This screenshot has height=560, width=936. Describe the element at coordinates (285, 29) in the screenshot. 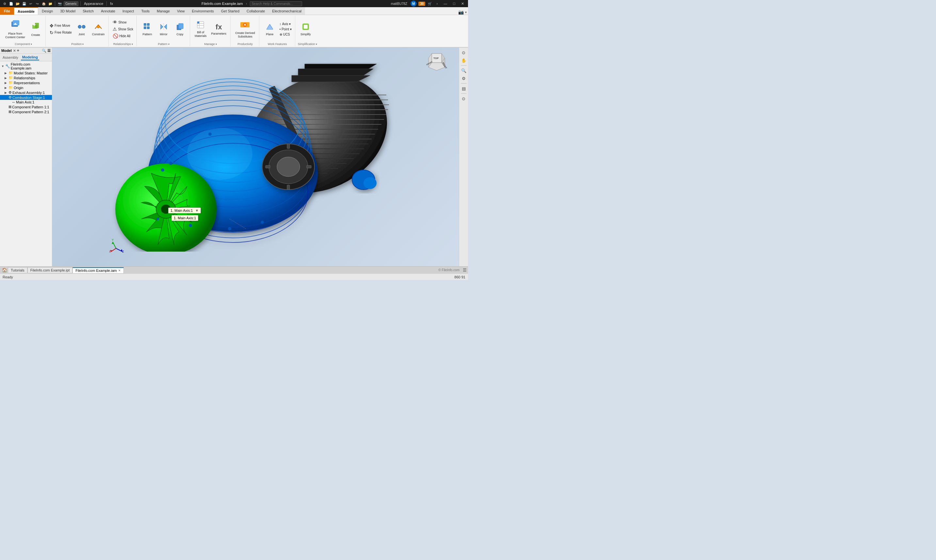

I see `work-features-small: ↕ Axis ▾ • Point ▾ ⊕ UCS` at that location.